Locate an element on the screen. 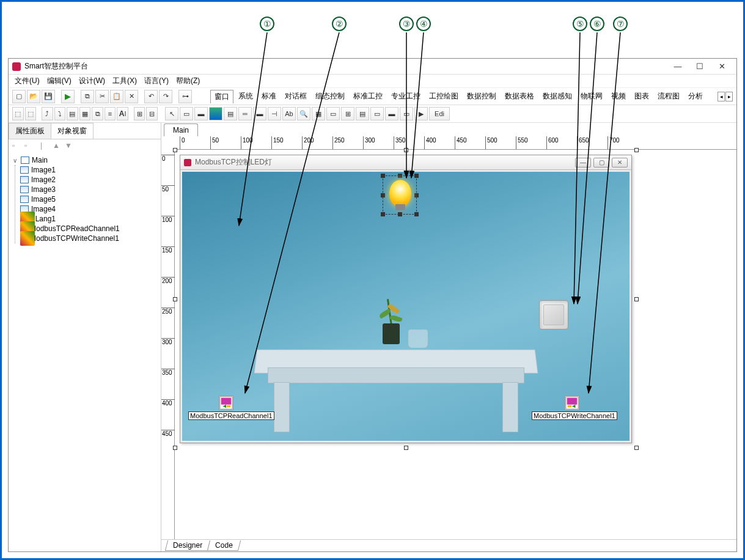 This screenshot has height=560, width=745. menu-file: 文件(U) is located at coordinates (27, 81).